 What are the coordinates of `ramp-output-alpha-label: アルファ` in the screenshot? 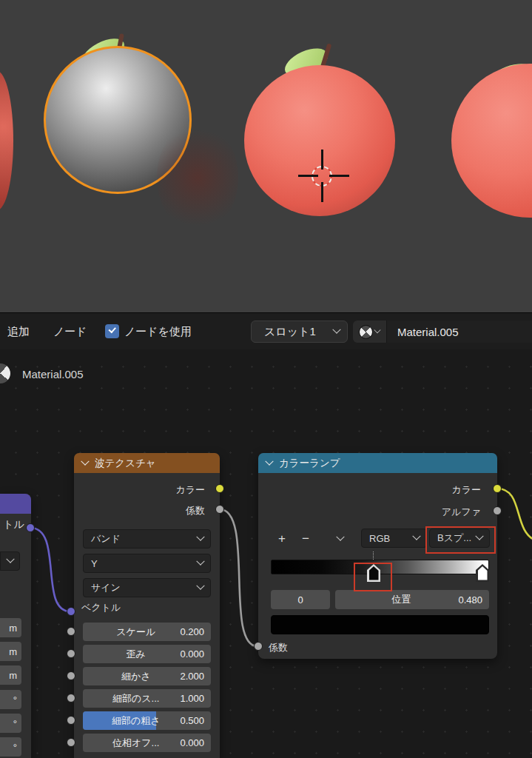 It's located at (462, 512).